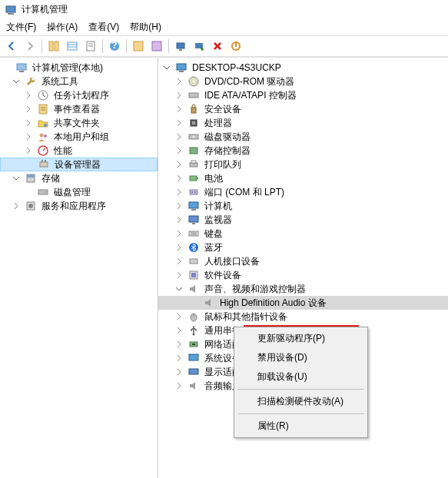  What do you see at coordinates (194, 109) in the screenshot?
I see `security-icon` at bounding box center [194, 109].